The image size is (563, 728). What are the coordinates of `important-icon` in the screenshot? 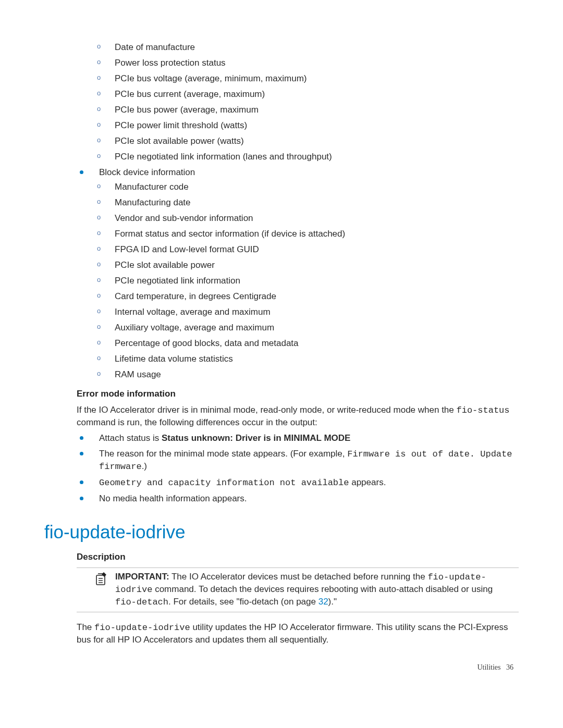 It's located at (96, 590).